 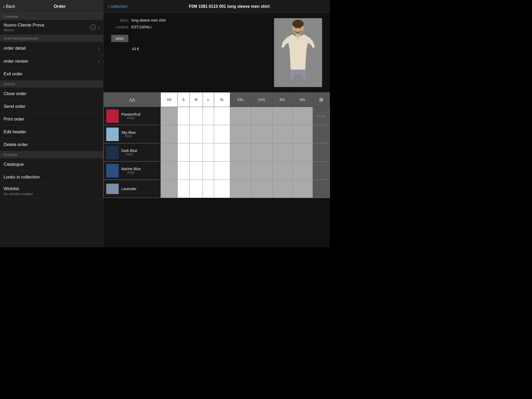 What do you see at coordinates (128, 132) in the screenshot?
I see `swatch-name-sky-blue: Sky Blue` at bounding box center [128, 132].